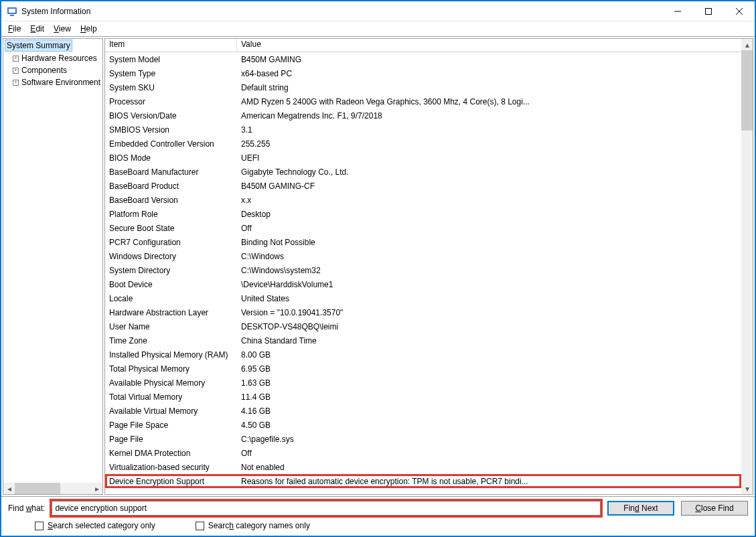 This screenshot has width=756, height=537. Describe the element at coordinates (678, 11) in the screenshot. I see `minimize-button` at that location.